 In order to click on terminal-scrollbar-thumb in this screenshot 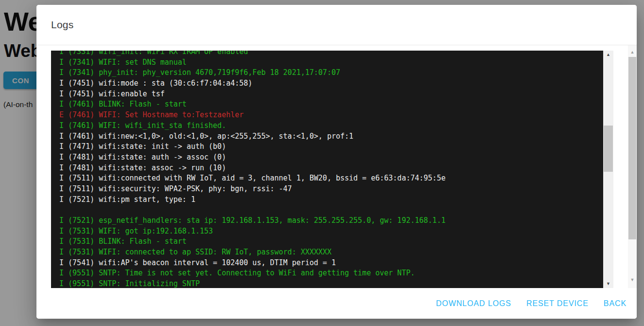, I will do `click(609, 149)`.